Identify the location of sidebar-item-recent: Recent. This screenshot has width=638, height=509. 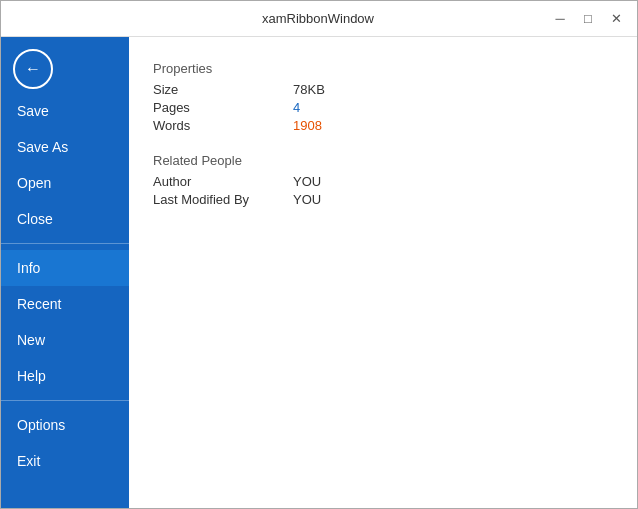
(65, 304).